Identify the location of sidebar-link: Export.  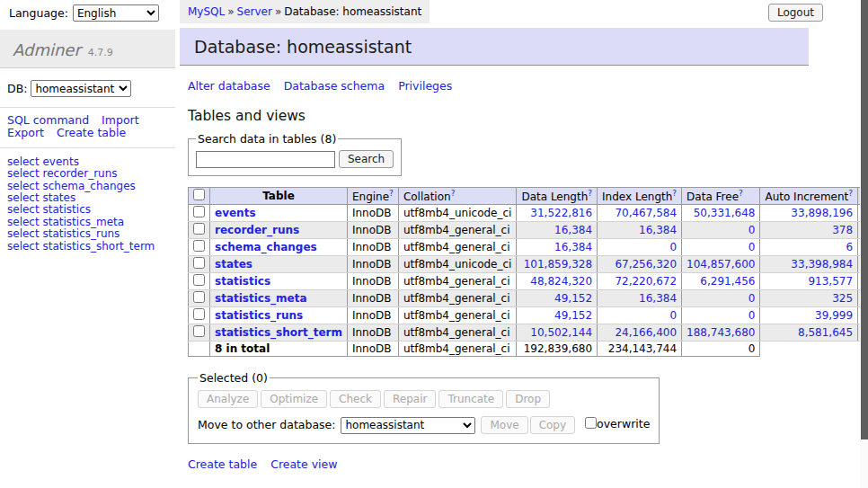
(25, 133).